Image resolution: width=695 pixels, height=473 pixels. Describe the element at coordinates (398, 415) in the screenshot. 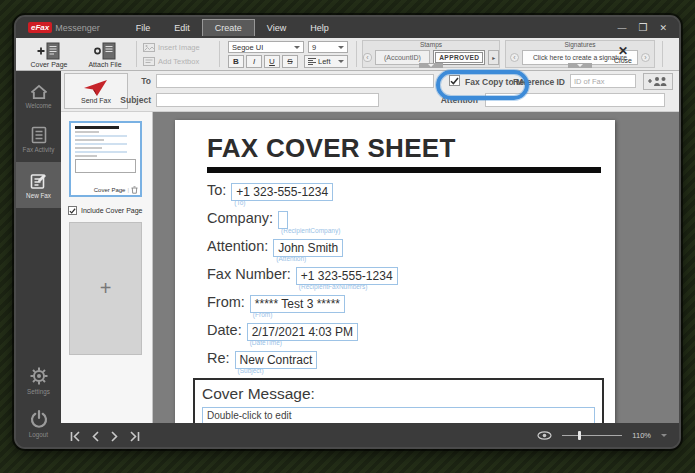

I see `cover-message-editor: Double-click to edit` at that location.